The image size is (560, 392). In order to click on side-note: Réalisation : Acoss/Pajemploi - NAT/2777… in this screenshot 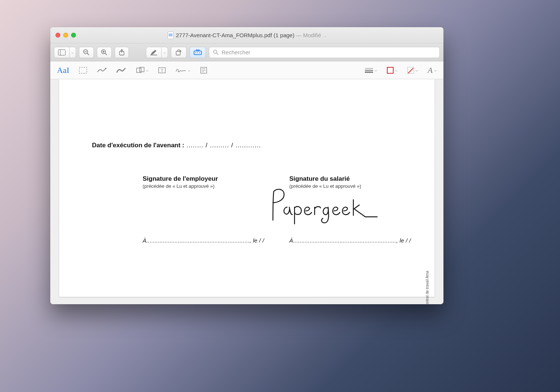, I will do `click(427, 287)`.